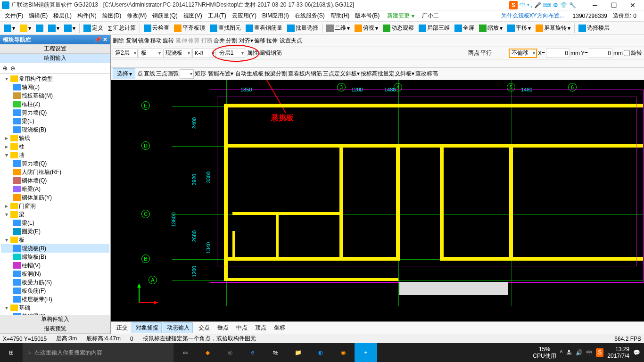  Describe the element at coordinates (305, 74) in the screenshot. I see `view-board-rebar-button: 查看板内钢筋` at that location.